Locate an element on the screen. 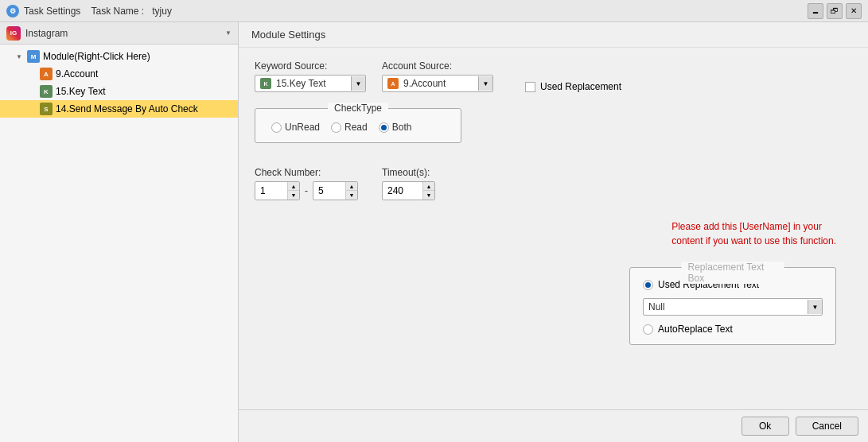 The width and height of the screenshot is (868, 442). timeout-input is located at coordinates (403, 191).